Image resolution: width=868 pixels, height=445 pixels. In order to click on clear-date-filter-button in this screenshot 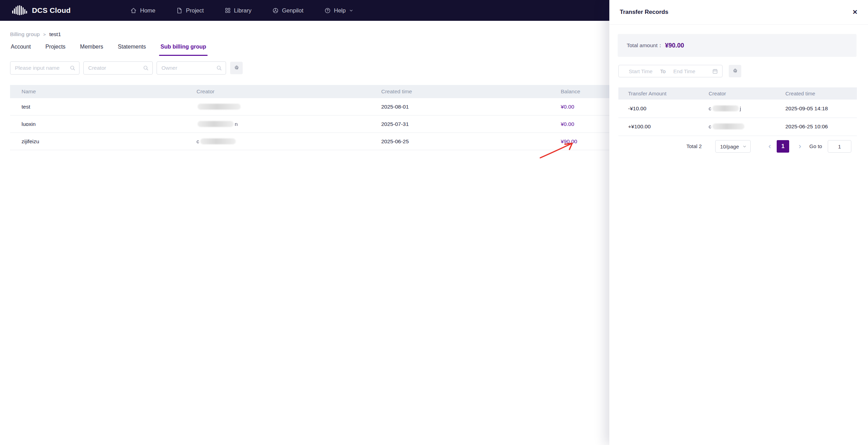, I will do `click(735, 71)`.